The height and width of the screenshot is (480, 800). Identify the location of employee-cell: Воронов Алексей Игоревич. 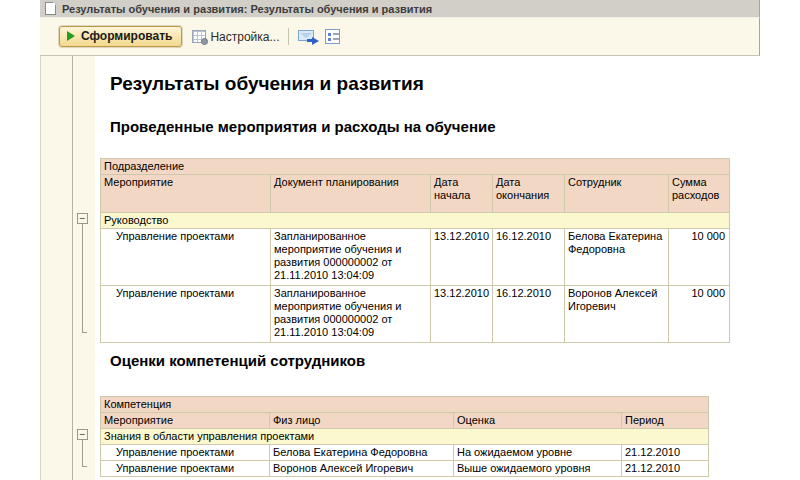
(617, 314).